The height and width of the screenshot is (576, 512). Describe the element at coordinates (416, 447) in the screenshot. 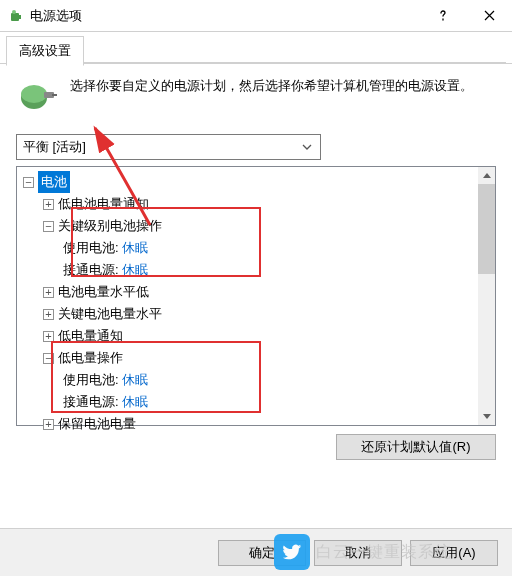

I see `restore-defaults-button: 还原计划默认值(R)` at that location.